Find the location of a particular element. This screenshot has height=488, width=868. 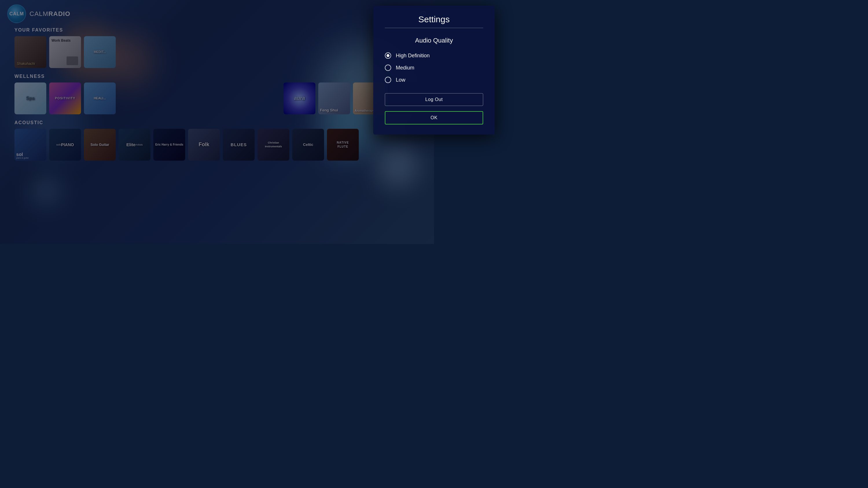

modal-divider is located at coordinates (409, 28).